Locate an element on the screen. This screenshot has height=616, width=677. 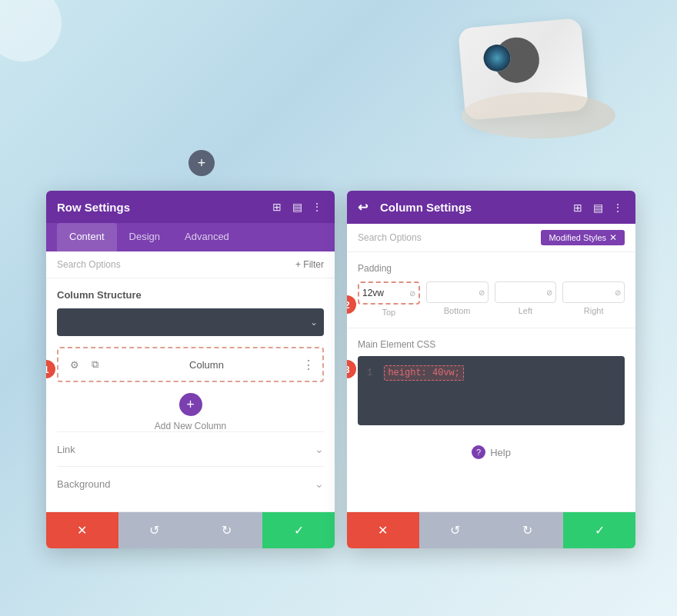
col-save-button: ✓ is located at coordinates (599, 531).